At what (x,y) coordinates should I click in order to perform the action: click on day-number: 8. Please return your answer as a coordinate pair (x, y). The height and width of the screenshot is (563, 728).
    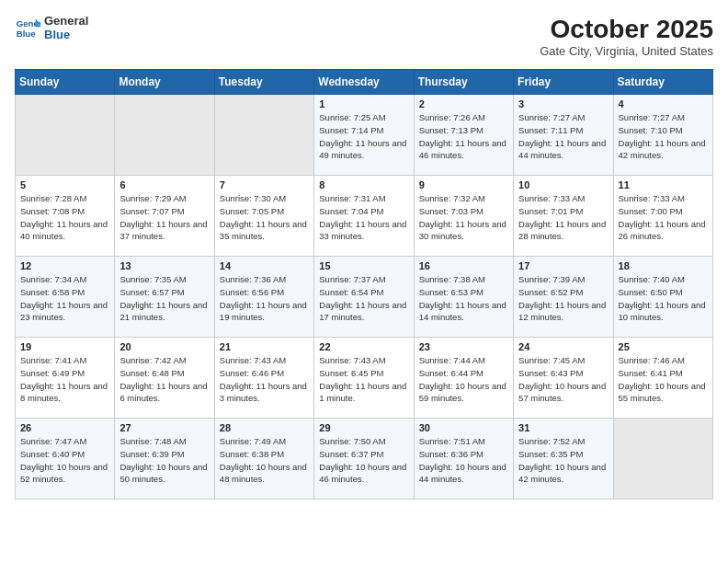
    Looking at the image, I should click on (364, 185).